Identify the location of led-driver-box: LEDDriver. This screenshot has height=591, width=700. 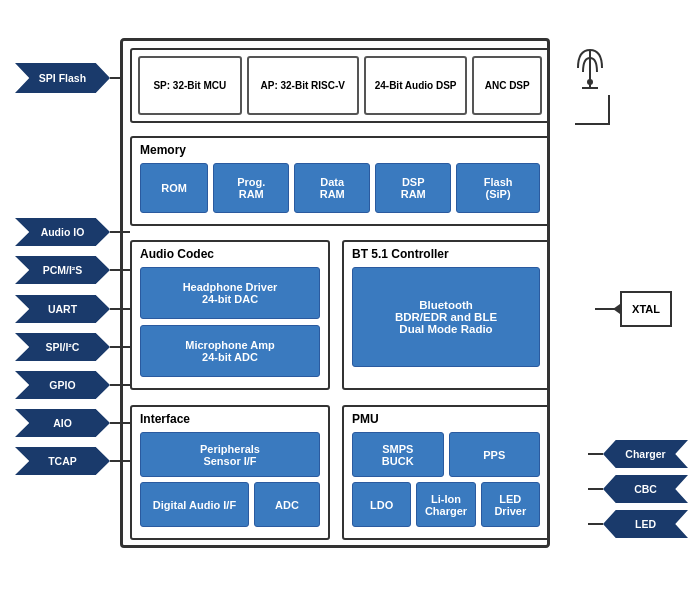
(510, 504).